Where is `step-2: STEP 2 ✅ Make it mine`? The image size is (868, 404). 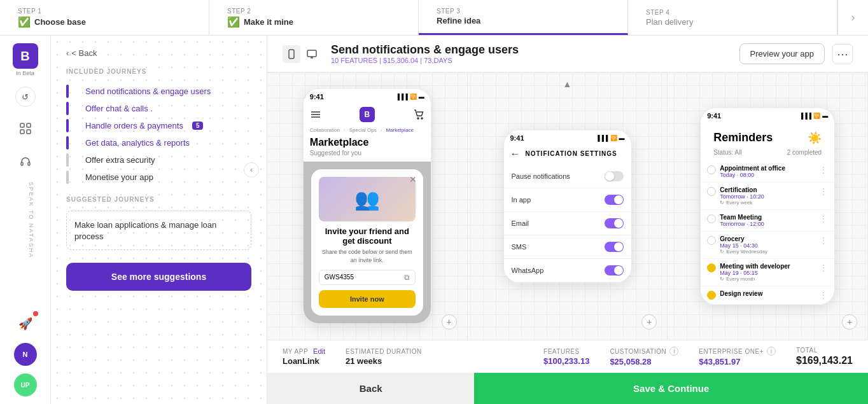 step-2: STEP 2 ✅ Make it mine is located at coordinates (314, 18).